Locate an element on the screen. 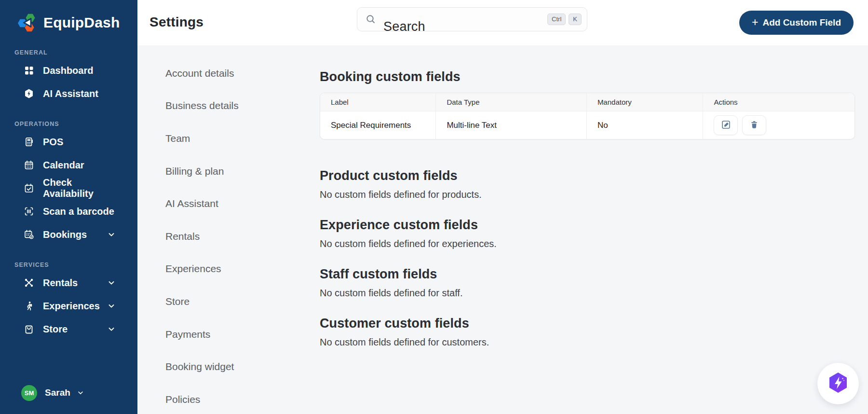 Image resolution: width=868 pixels, height=414 pixels. staff-custom-fields-heading: Staff custom fields is located at coordinates (587, 274).